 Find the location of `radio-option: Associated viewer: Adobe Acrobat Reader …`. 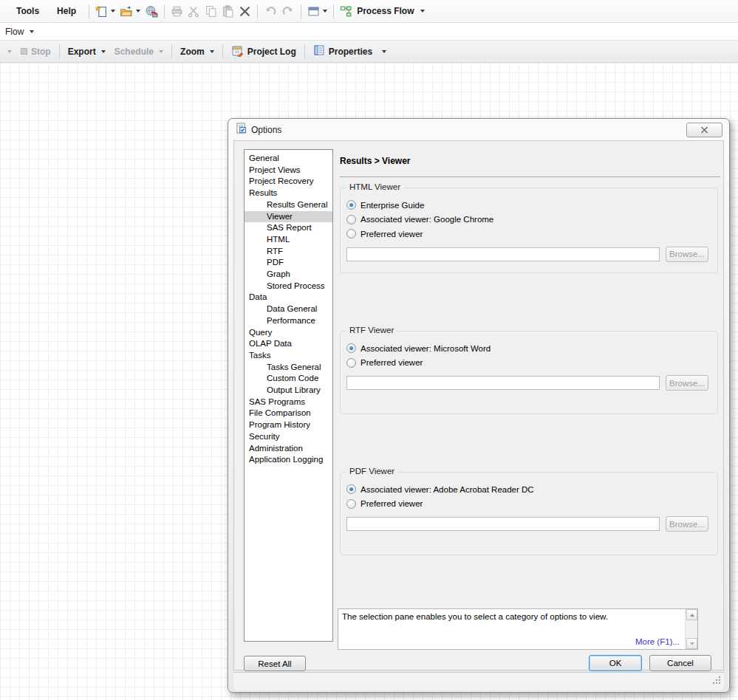

radio-option: Associated viewer: Adobe Acrobat Reader … is located at coordinates (529, 490).